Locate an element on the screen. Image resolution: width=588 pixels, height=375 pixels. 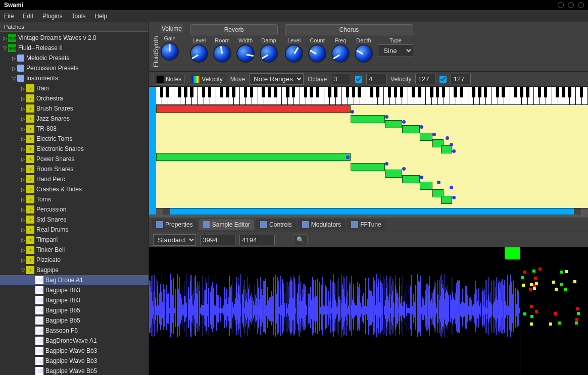
tree-item: ▷ ♪ Hand Perc is located at coordinates (74, 179).